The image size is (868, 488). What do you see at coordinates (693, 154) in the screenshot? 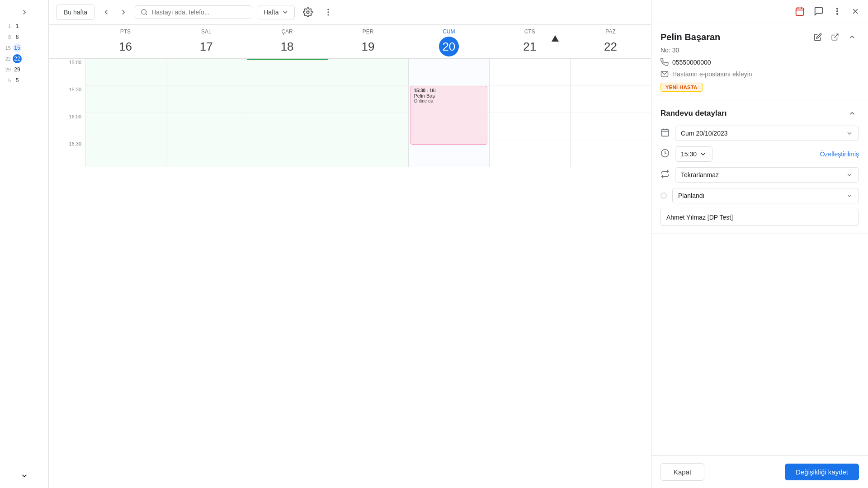
I see `time-dropdown: 15:30` at bounding box center [693, 154].